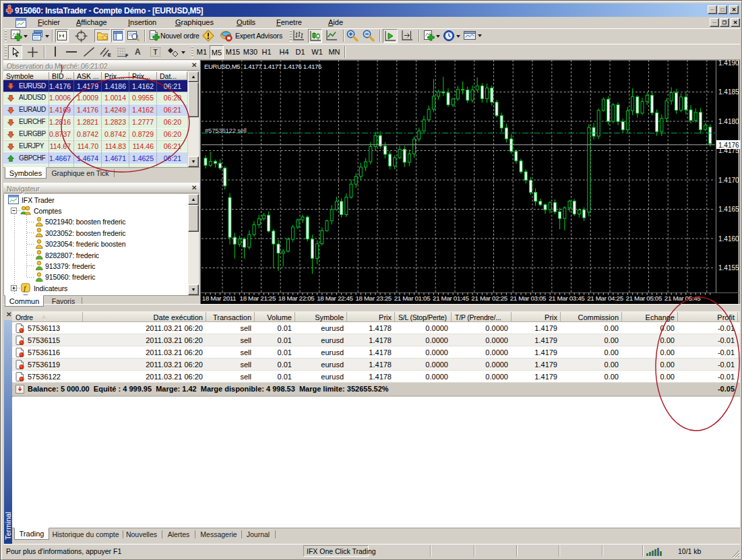 This screenshot has width=742, height=560. I want to click on svg-text: 18 Mar 22:05, so click(297, 298).